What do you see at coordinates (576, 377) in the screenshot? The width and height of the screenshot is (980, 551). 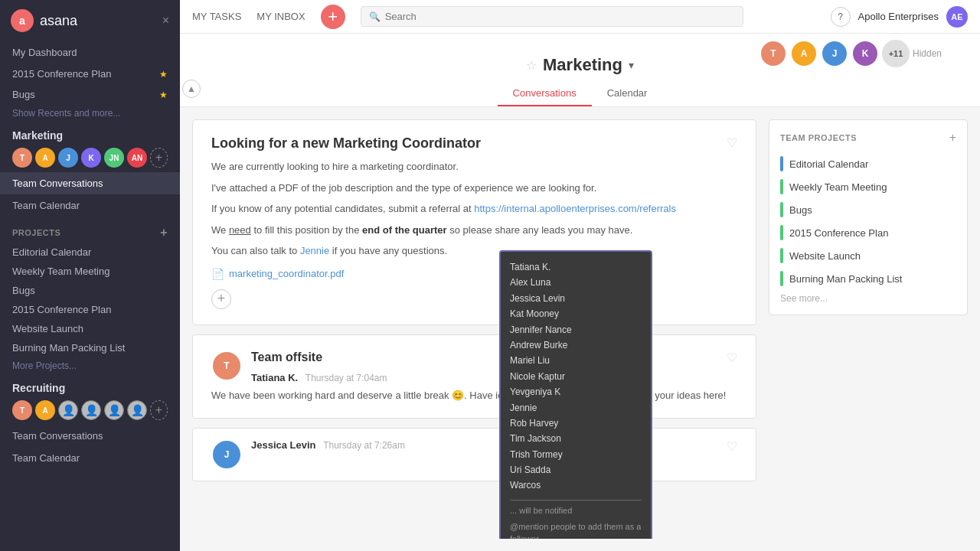 I see `notified-people-list: Tatiana K. Alex Luna Jessica Levin Kat M…` at bounding box center [576, 377].